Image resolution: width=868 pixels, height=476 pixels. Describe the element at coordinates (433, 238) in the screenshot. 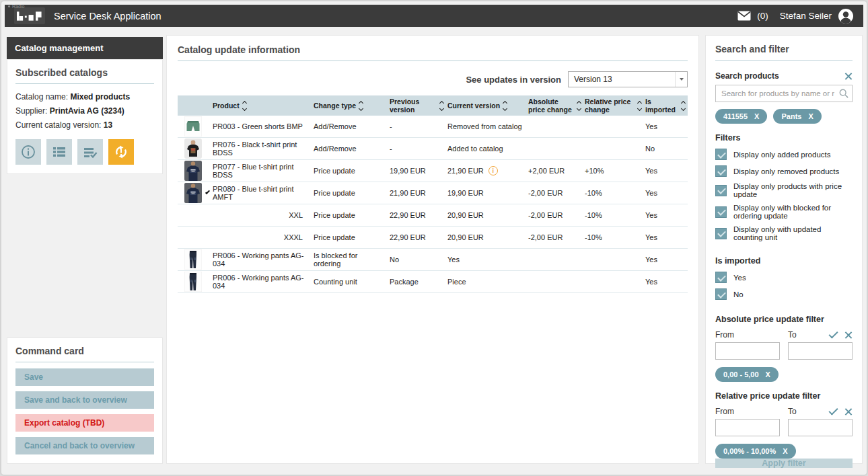

I see `table-row: XXXL Price update 22,90 EUR 20,90 EUR i …` at that location.